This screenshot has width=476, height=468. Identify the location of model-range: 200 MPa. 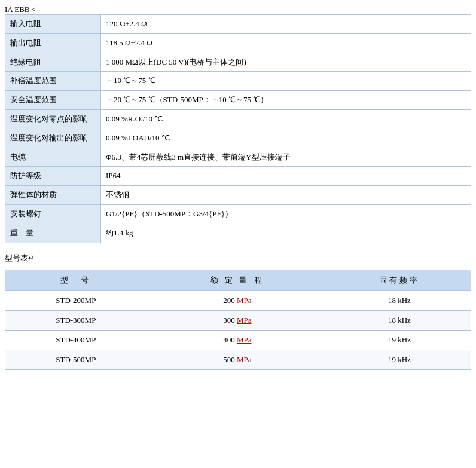
(237, 300).